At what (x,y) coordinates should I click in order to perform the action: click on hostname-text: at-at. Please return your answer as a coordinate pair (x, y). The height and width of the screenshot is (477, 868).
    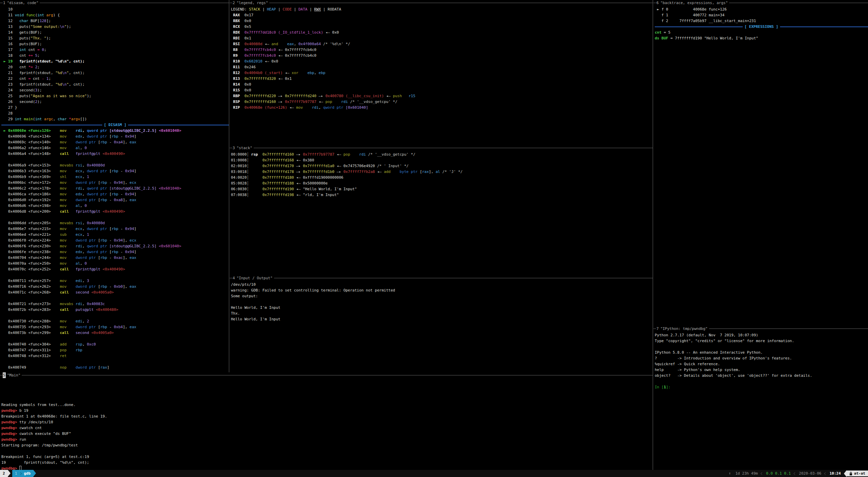
    Looking at the image, I should click on (860, 474).